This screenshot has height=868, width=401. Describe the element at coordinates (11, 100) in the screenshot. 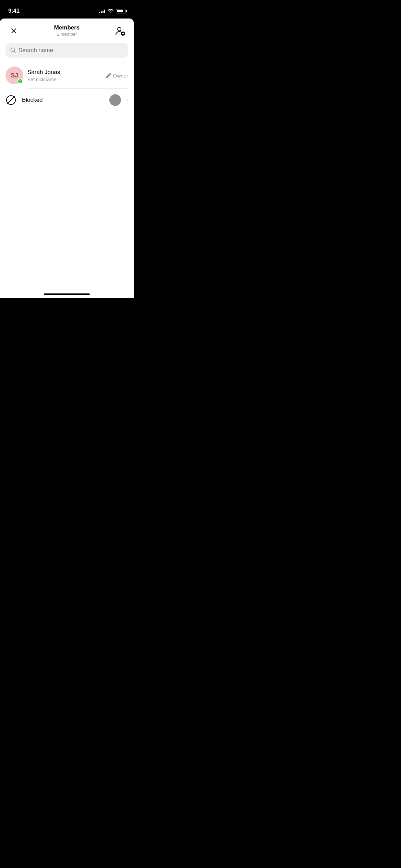

I see `blocked-icon` at that location.